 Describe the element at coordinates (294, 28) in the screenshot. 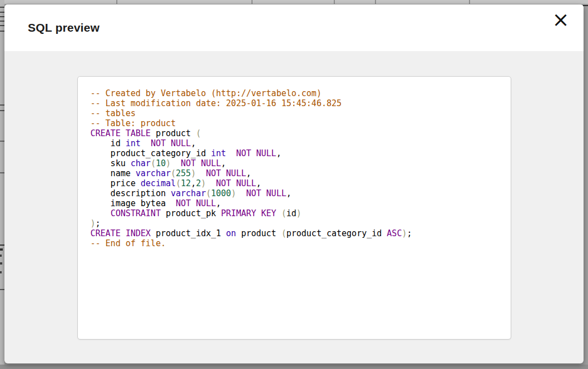

I see `dialog-header: SQL preview ×` at that location.